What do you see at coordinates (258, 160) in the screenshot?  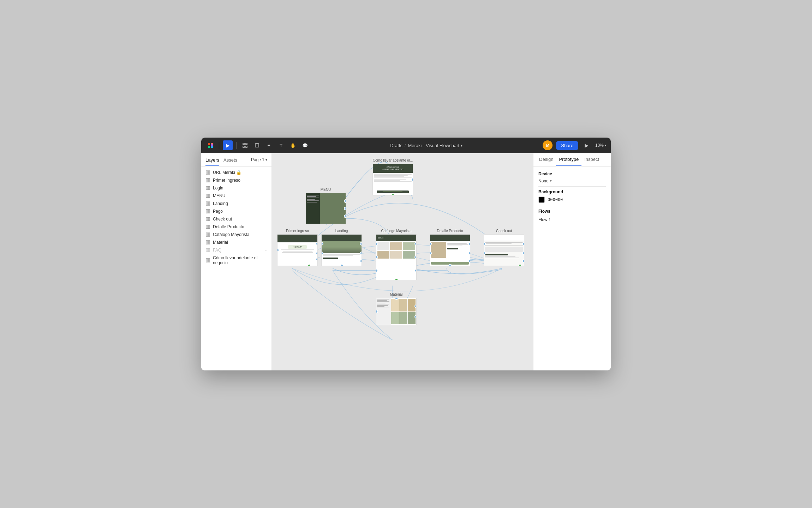 I see `page-selector-label: Page 1` at bounding box center [258, 160].